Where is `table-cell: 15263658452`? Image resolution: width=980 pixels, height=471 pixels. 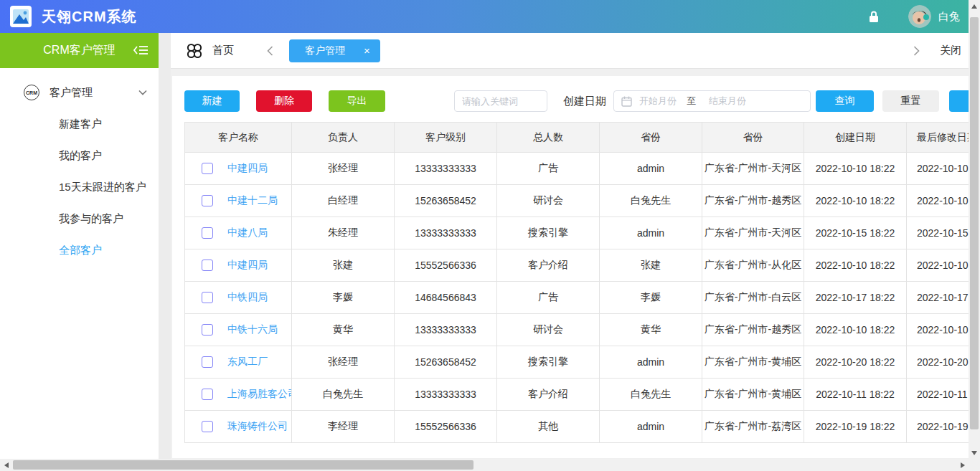
table-cell: 15263658452 is located at coordinates (446, 363).